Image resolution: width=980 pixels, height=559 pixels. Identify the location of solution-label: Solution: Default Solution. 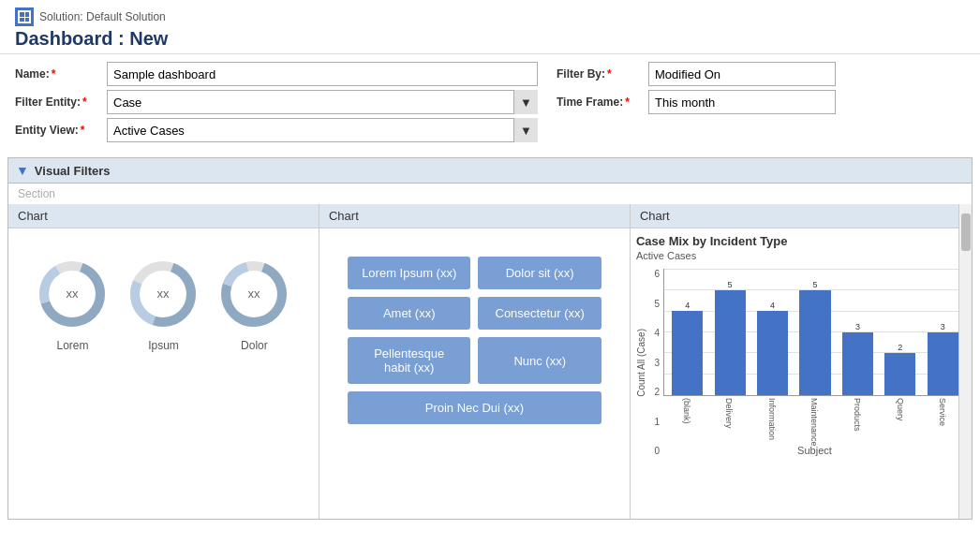
(490, 17).